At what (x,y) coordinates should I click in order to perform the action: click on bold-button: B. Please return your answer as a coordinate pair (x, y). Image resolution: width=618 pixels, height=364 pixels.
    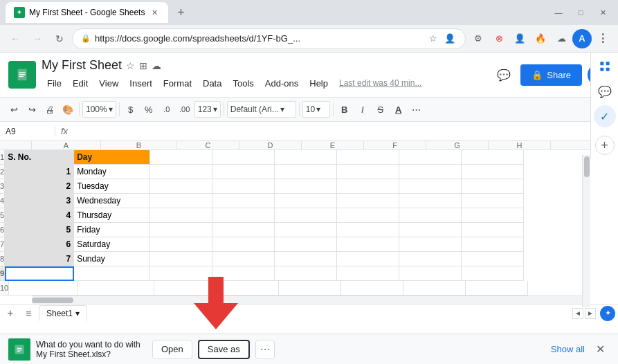
    Looking at the image, I should click on (345, 109).